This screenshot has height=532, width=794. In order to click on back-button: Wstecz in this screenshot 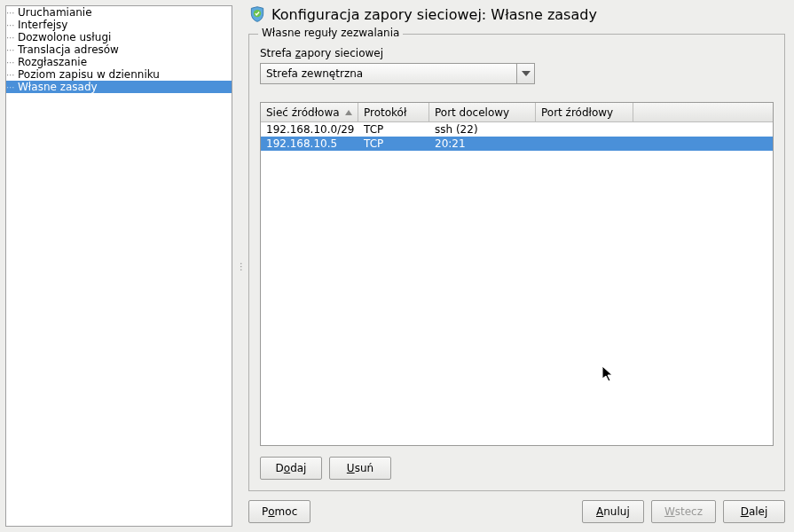, I will do `click(683, 512)`.